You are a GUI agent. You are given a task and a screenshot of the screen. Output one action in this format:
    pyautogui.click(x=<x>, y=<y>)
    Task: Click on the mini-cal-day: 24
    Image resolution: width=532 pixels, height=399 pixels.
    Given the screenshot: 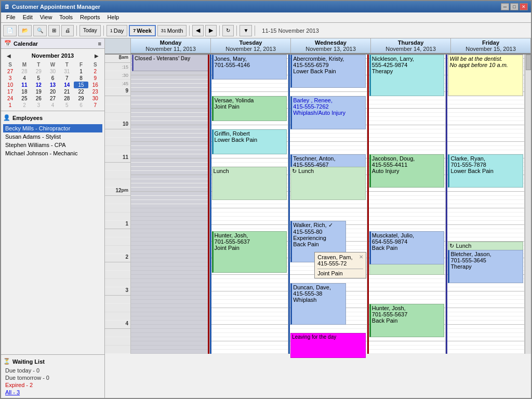 What is the action you would take?
    pyautogui.click(x=10, y=99)
    